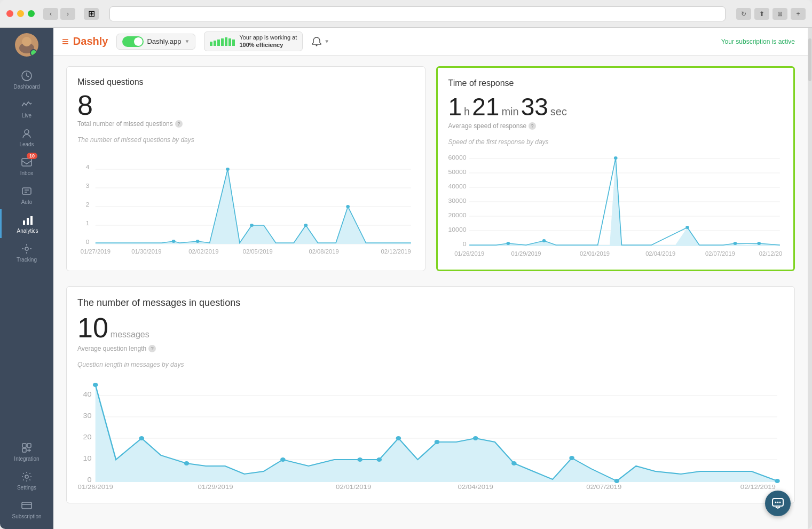 Image resolution: width=812 pixels, height=529 pixels. What do you see at coordinates (27, 252) in the screenshot?
I see `sidebar-item-tracking: Tracking` at bounding box center [27, 252].